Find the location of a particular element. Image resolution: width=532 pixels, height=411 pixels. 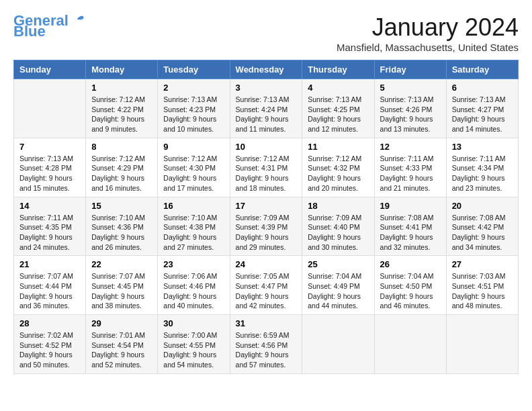

day-number: 3 is located at coordinates (266, 87).